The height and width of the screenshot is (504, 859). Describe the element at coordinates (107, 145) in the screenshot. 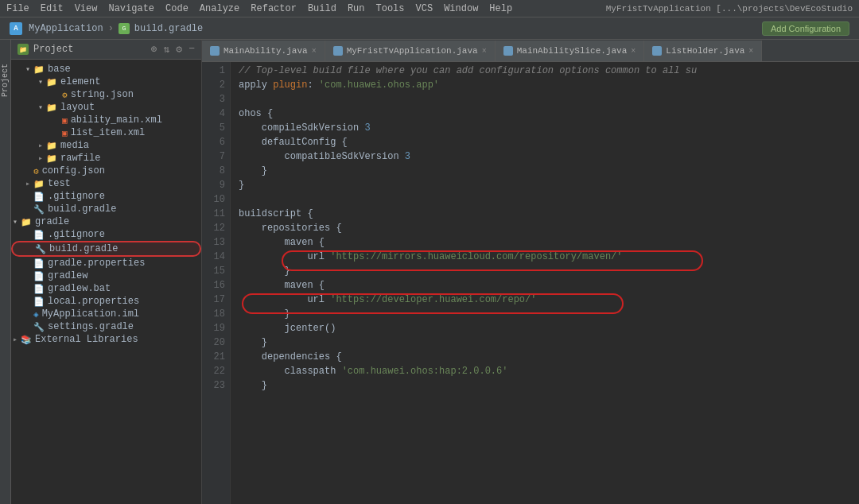

I see `tree-item-media: ▸ 📁 media` at that location.